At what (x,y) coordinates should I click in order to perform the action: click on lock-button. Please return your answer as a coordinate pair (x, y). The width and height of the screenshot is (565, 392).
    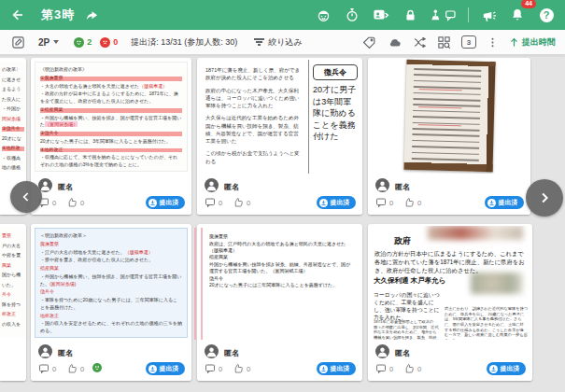
    Looking at the image, I should click on (410, 15).